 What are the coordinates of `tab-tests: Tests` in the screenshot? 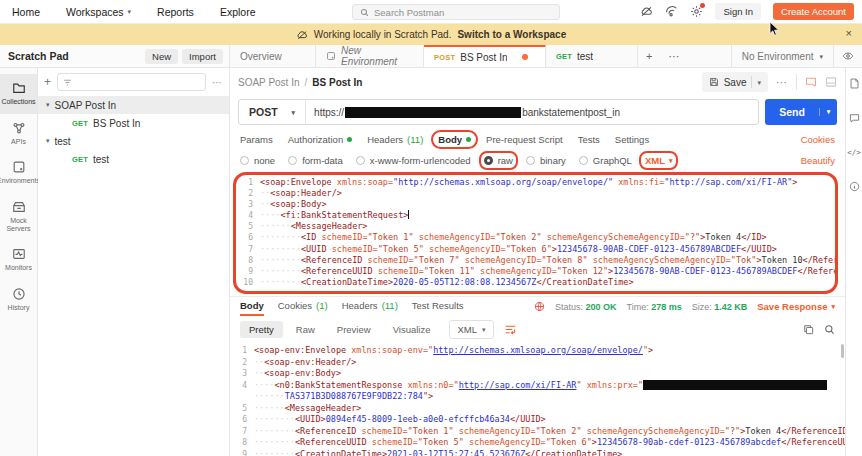 It's located at (589, 140).